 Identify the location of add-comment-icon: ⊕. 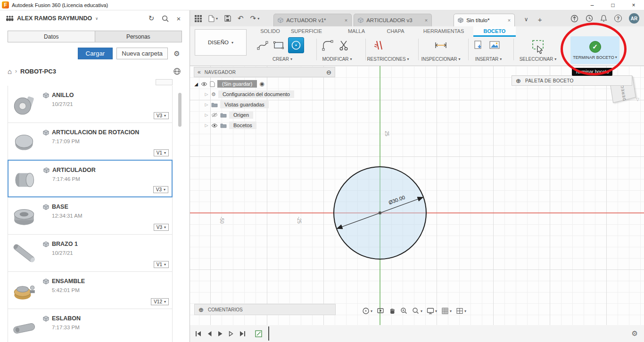
(201, 310).